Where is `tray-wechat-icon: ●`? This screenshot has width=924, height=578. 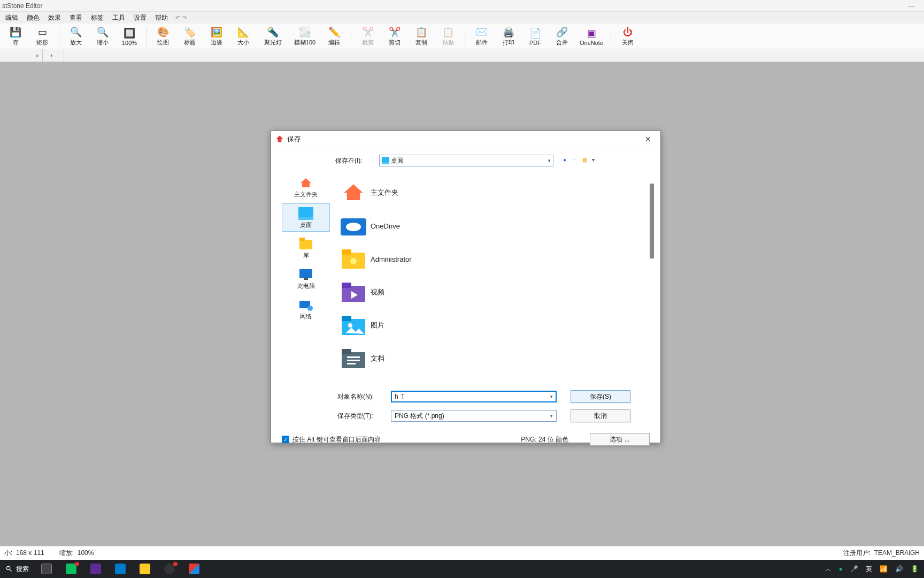
tray-wechat-icon: ● is located at coordinates (841, 569).